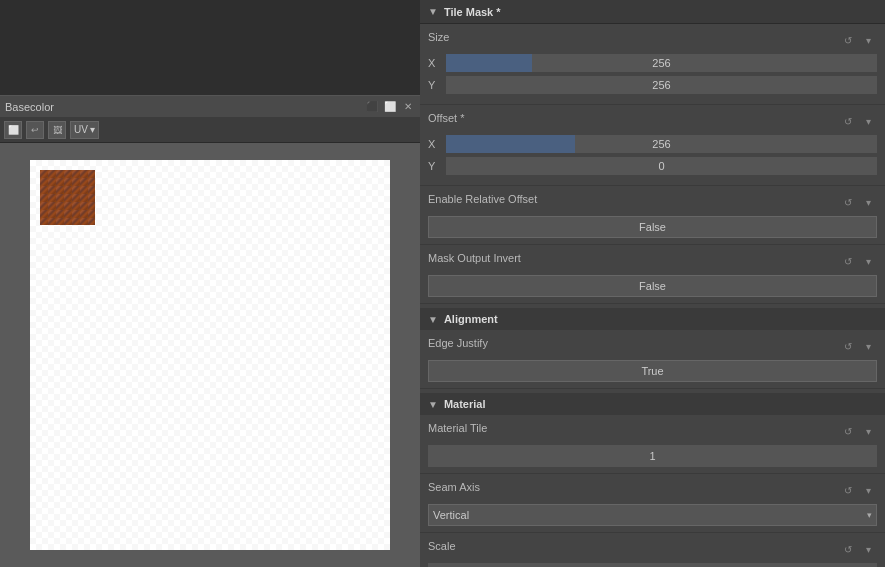 The width and height of the screenshot is (885, 567). Describe the element at coordinates (35, 130) in the screenshot. I see `toolbar-icon-2: ↩` at that location.